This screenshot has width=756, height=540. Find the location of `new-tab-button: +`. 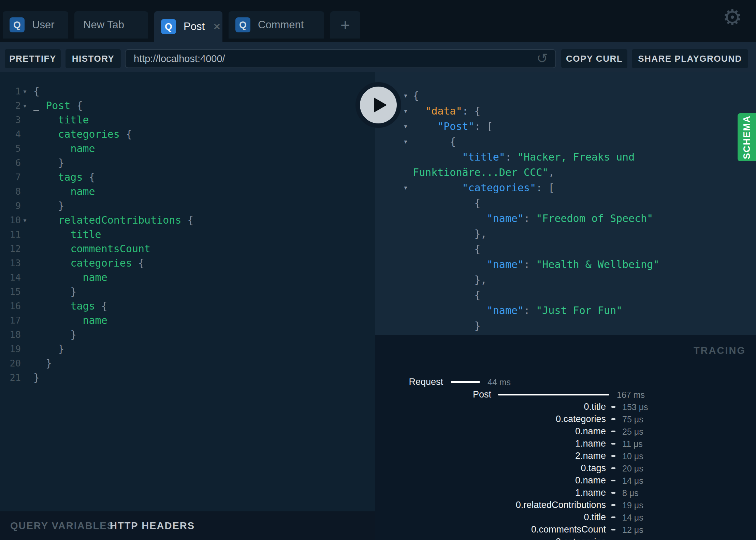

new-tab-button: + is located at coordinates (345, 25).